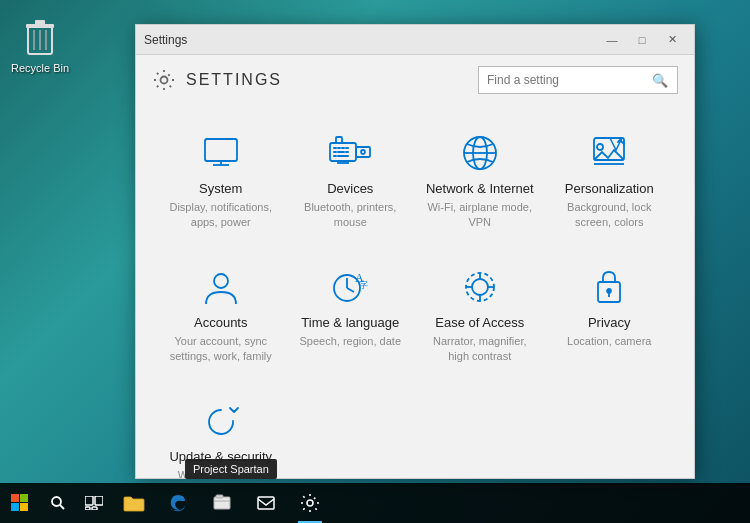 Image resolution: width=750 pixels, height=523 pixels. Describe the element at coordinates (610, 188) in the screenshot. I see `personalization-name: Personalization` at that location.